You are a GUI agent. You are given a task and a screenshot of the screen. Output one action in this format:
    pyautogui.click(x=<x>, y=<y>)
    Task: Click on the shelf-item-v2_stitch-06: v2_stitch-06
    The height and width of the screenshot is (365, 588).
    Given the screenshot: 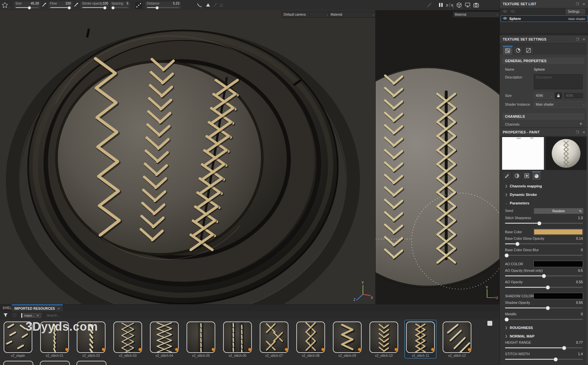 What is the action you would take?
    pyautogui.click(x=237, y=339)
    